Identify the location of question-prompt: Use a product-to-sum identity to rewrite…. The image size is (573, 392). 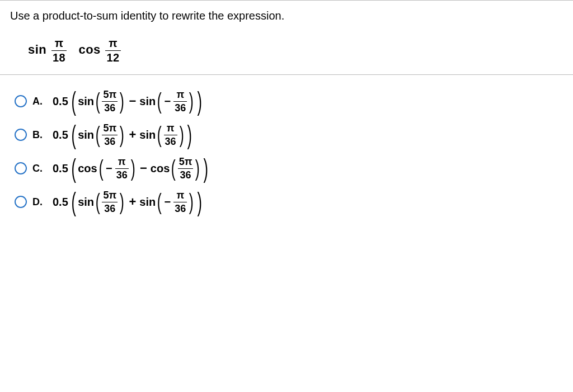
(286, 16).